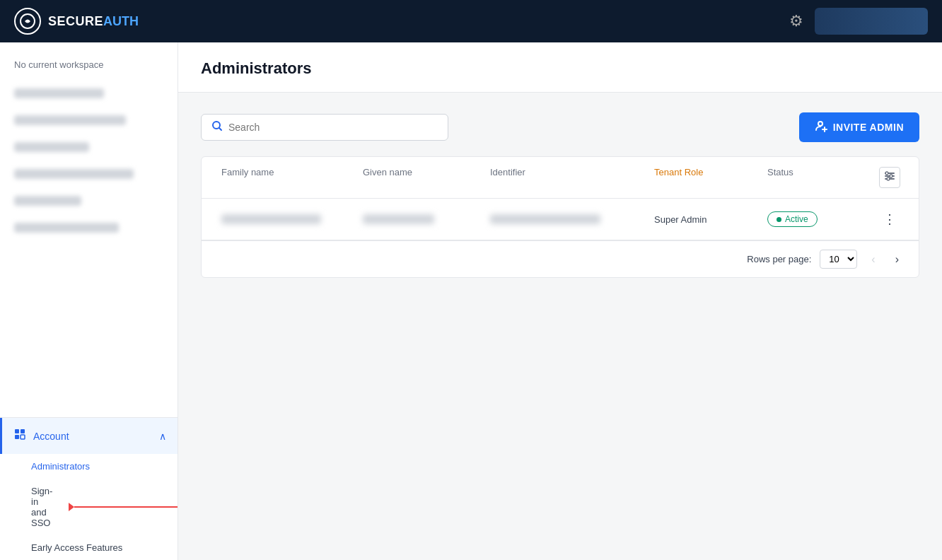  What do you see at coordinates (51, 436) in the screenshot?
I see `account-label: Account` at bounding box center [51, 436].